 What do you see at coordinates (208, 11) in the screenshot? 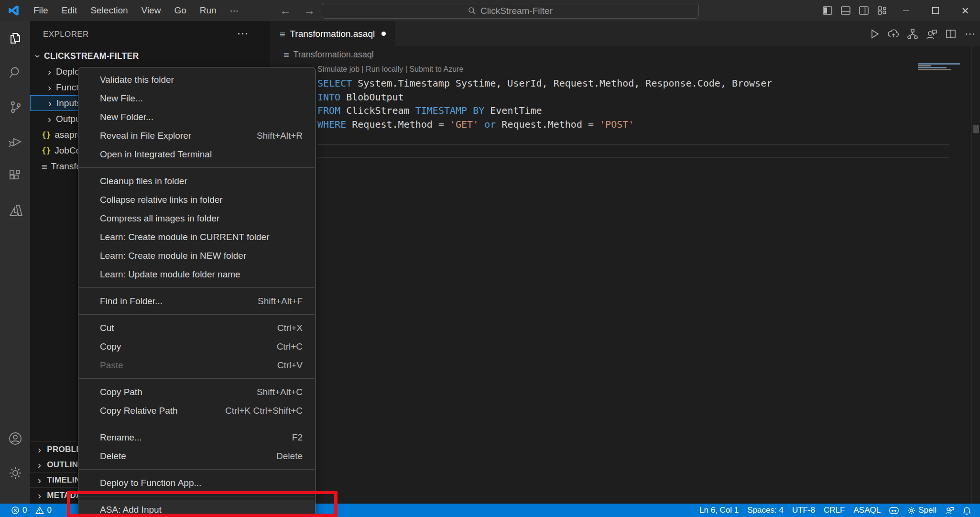
I see `menubar-item-run: Run` at bounding box center [208, 11].